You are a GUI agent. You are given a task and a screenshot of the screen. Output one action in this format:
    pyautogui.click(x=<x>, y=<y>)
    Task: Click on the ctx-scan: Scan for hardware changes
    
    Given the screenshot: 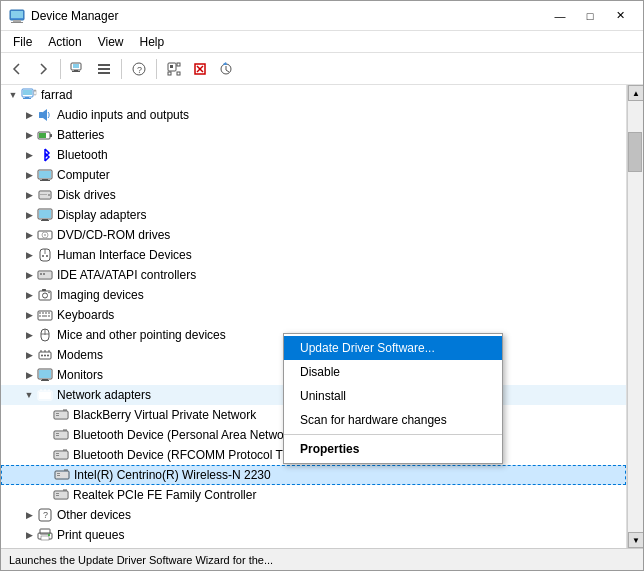 What is the action you would take?
    pyautogui.click(x=393, y=420)
    